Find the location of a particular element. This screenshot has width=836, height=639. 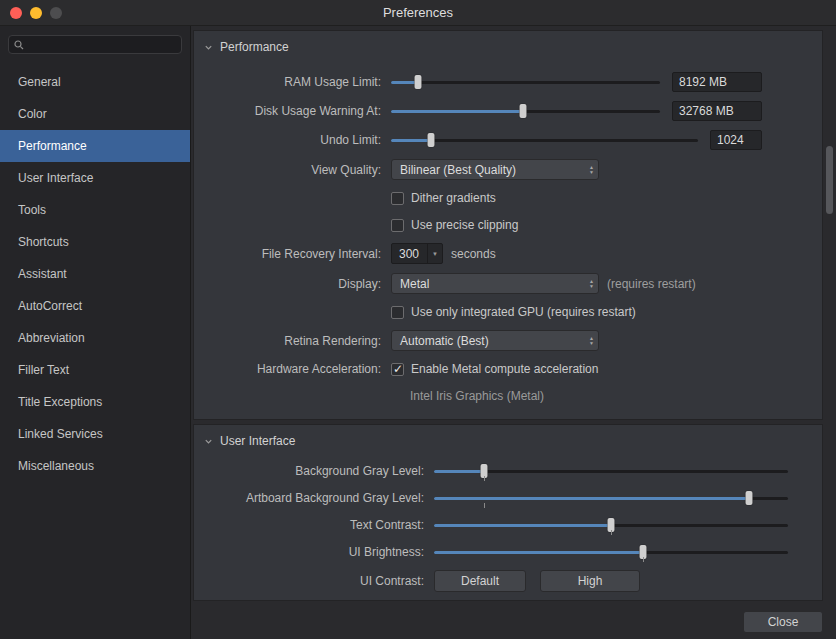

ram-usage-row: RAM Usage Limit: is located at coordinates (483, 82).